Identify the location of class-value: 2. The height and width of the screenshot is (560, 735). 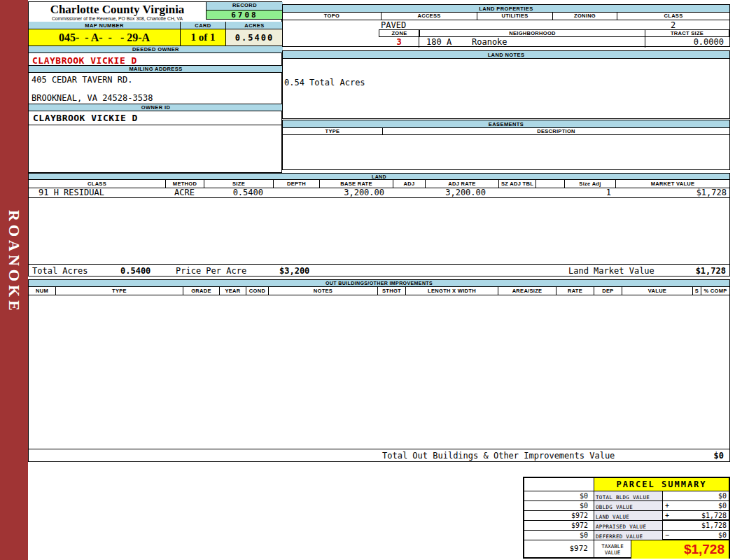
(673, 25).